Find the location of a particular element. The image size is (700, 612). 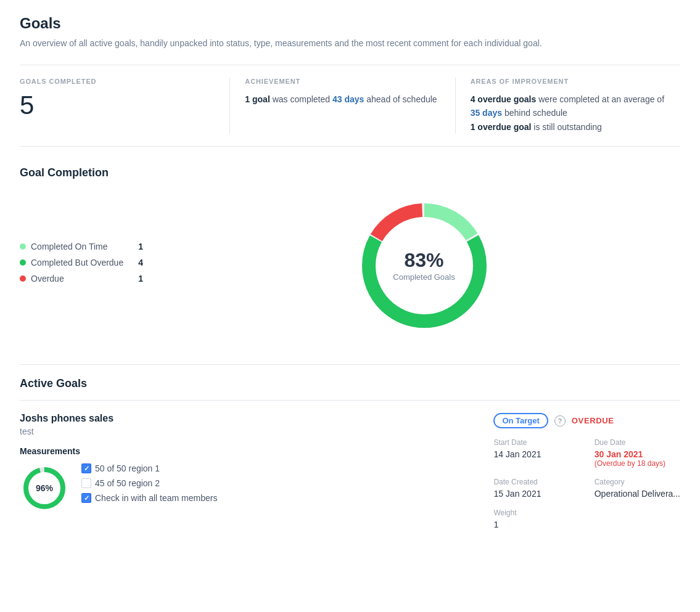

goal-completion-title: Goal Completion is located at coordinates (350, 173).